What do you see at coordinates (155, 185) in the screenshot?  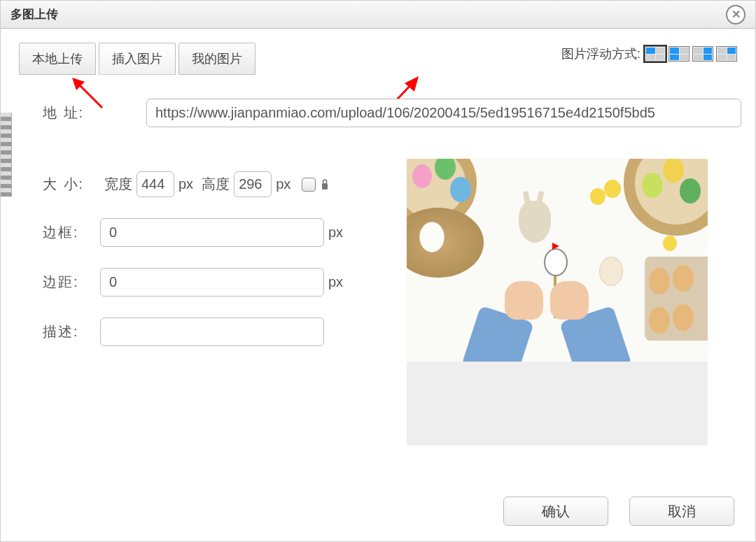 I see `width-input` at bounding box center [155, 185].